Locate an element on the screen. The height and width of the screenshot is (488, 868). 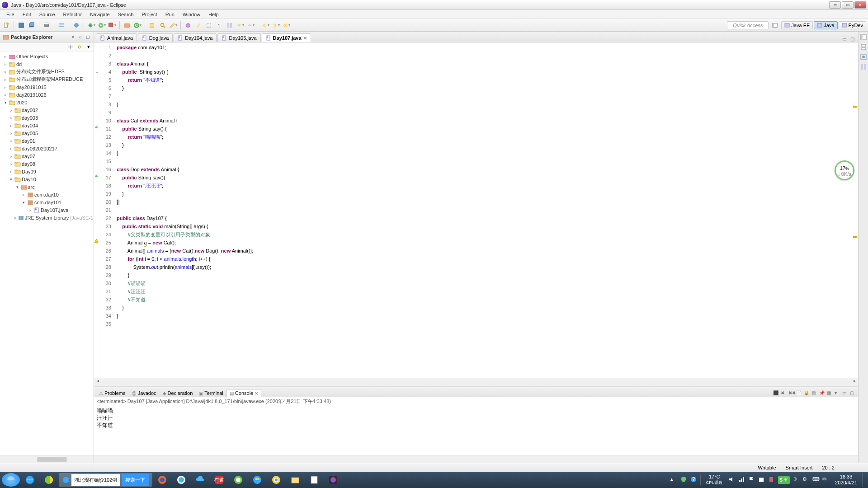
run-button: ▾ is located at coordinates (102, 25).